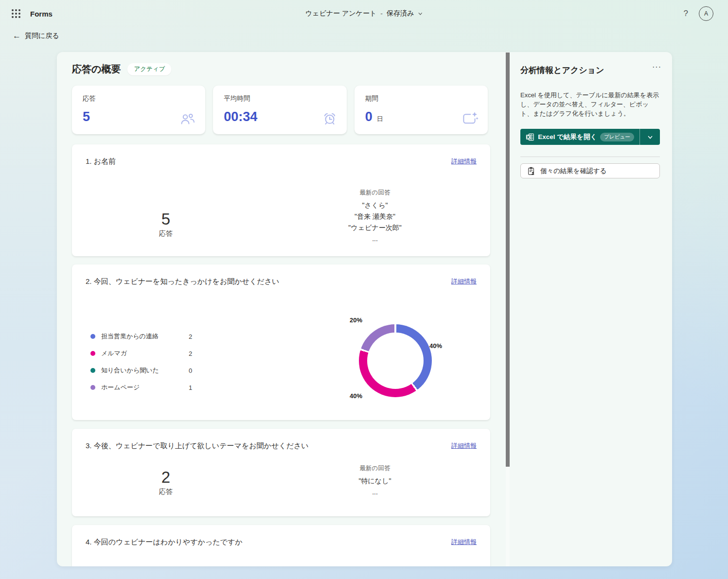 The height and width of the screenshot is (579, 728). What do you see at coordinates (364, 14) in the screenshot?
I see `form-title-group: ウェビナー アンケート - 保存済み` at bounding box center [364, 14].